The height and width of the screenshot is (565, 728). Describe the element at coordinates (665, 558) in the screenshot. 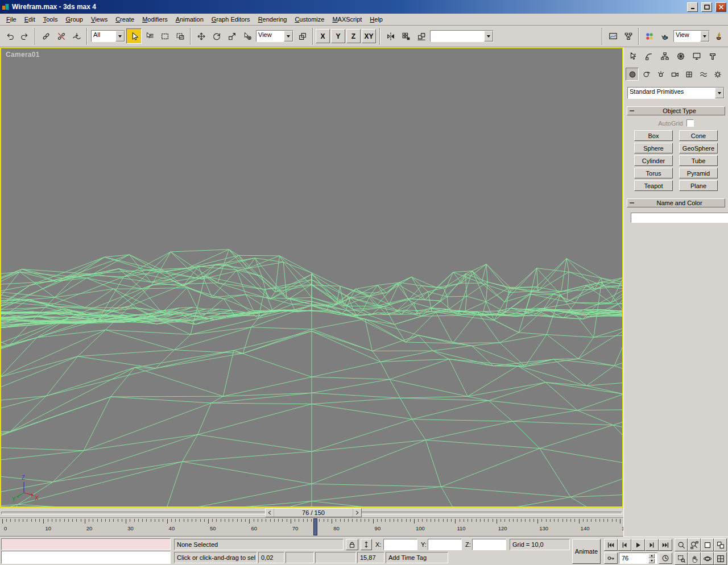

I see `time-configuration-button` at that location.